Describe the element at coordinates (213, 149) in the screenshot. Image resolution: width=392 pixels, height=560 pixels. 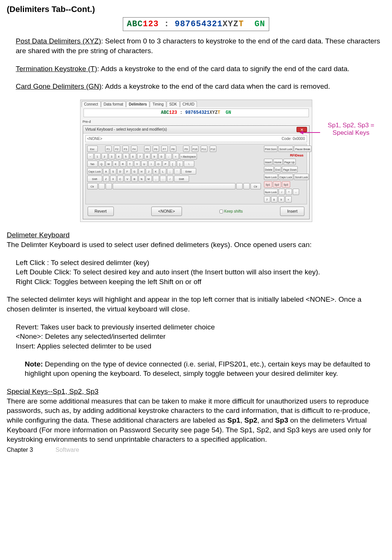
I see `key-f12: F12` at that location.